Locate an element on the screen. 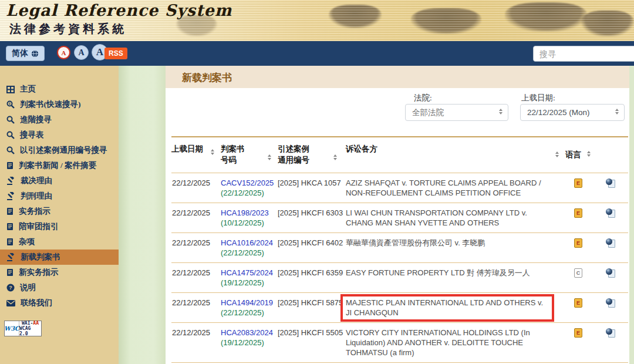 The height and width of the screenshot is (364, 634). sidebar-item-reasons-for-verdict: 裁决理由 is located at coordinates (59, 181).